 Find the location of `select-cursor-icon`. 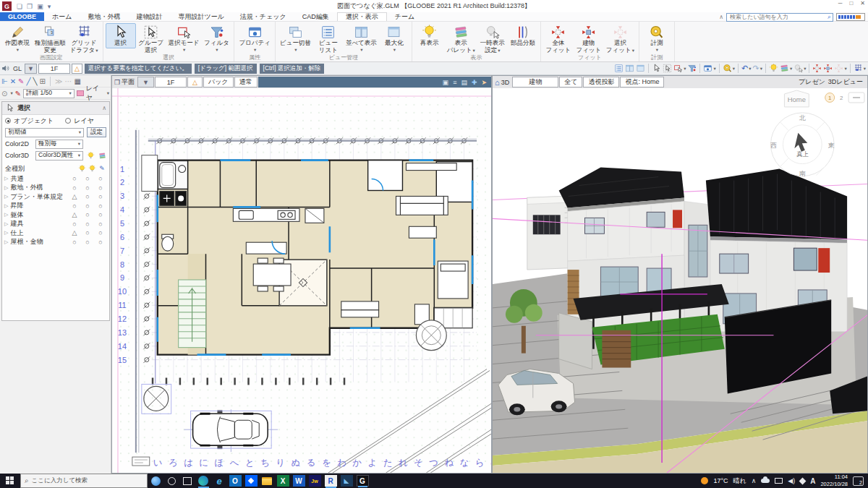

select-cursor-icon is located at coordinates (657, 68).